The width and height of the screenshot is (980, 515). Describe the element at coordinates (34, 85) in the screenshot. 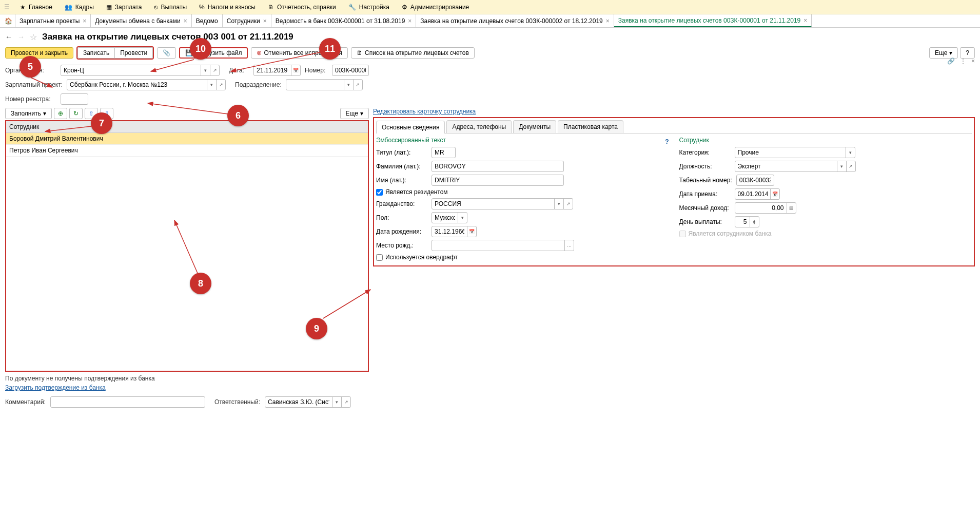

I see `label-proj: Зарплатный проект:` at that location.